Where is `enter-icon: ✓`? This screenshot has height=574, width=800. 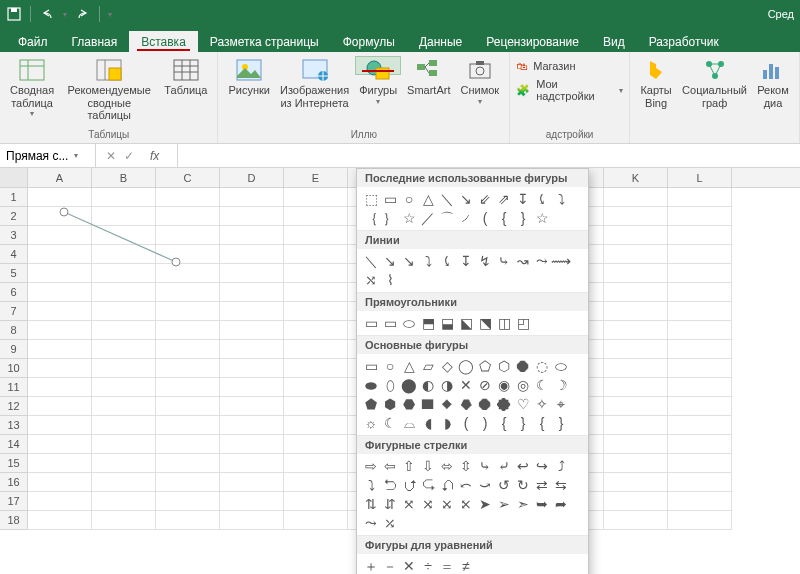 enter-icon: ✓ is located at coordinates (129, 156).